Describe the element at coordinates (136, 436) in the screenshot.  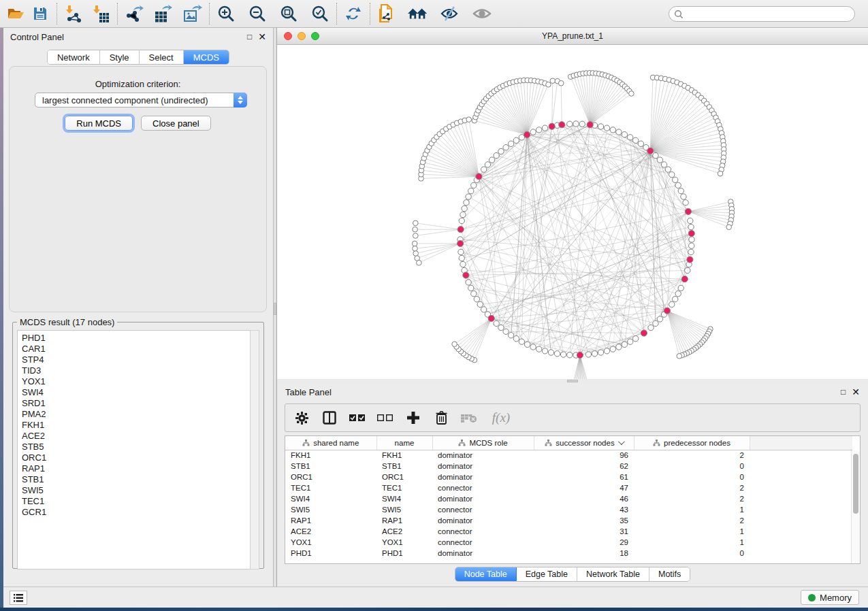
I see `result-node-item: ACE2` at that location.